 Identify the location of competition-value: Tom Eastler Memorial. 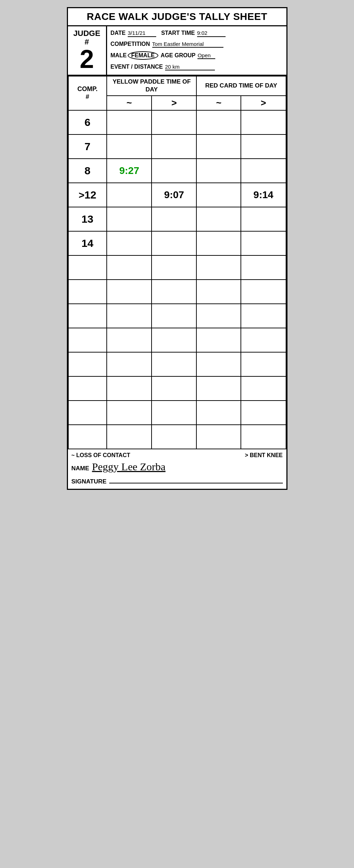
(188, 44).